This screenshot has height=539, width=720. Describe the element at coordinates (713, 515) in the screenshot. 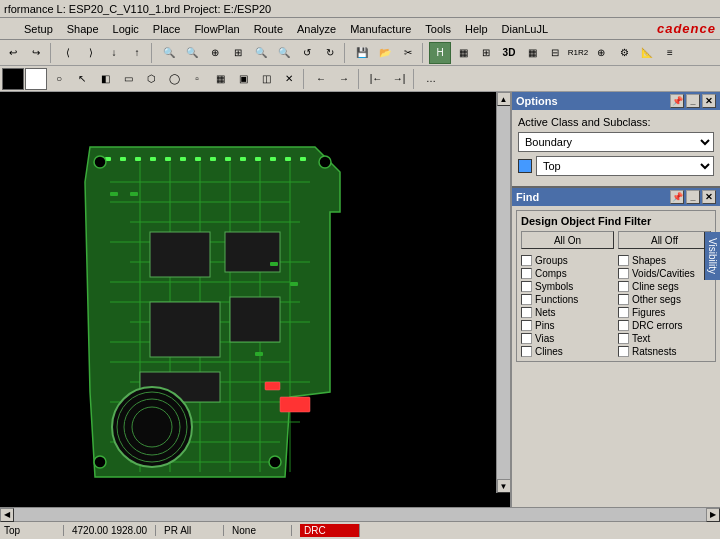

I see `scroll-right-btn: ▶` at that location.